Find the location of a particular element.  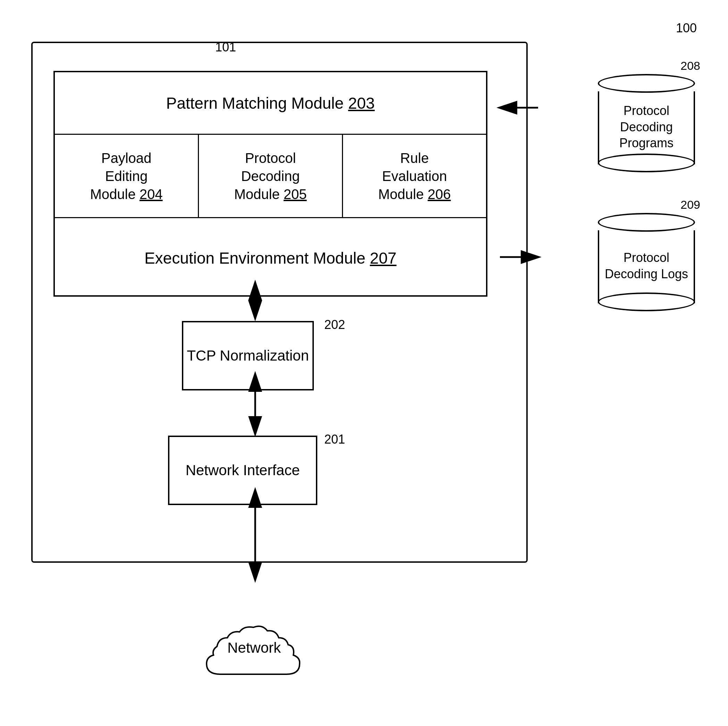

ref-100: 100 is located at coordinates (687, 28).